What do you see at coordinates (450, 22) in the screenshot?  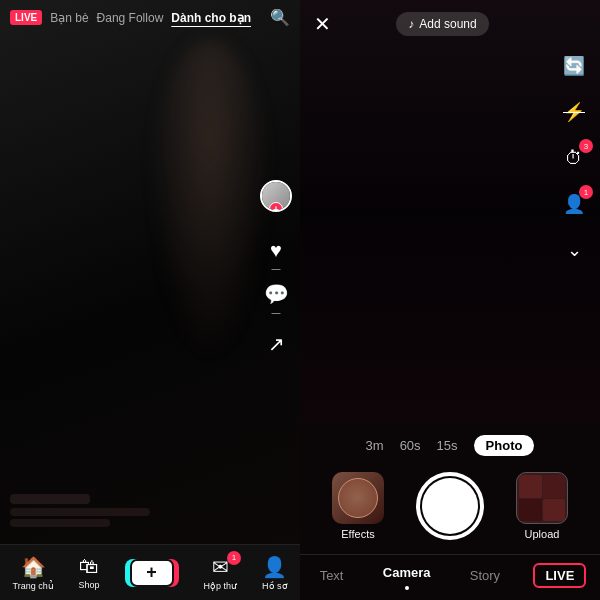 I see `camera-top-bar: ✕ ♪ Add sound` at bounding box center [450, 22].